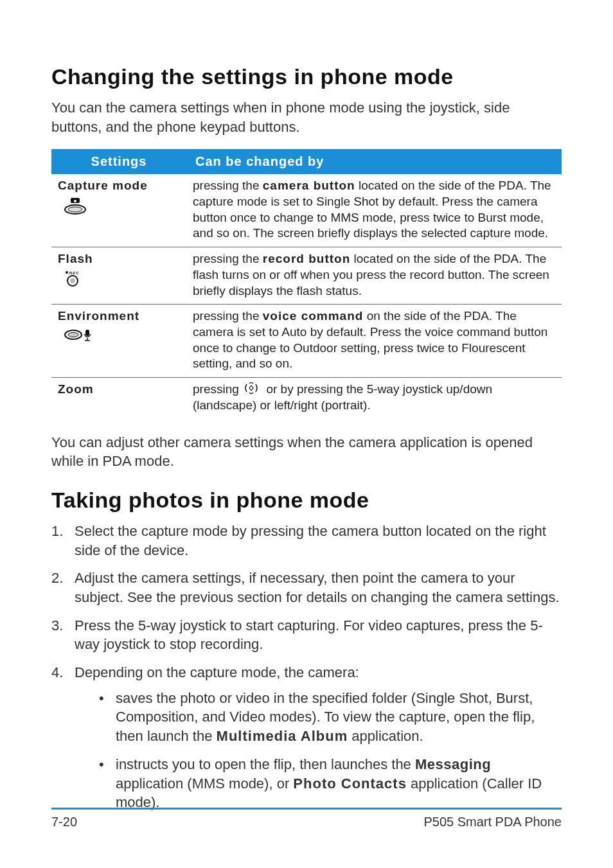 The height and width of the screenshot is (868, 613). I want to click on setting-label-environment: Environment, so click(99, 316).